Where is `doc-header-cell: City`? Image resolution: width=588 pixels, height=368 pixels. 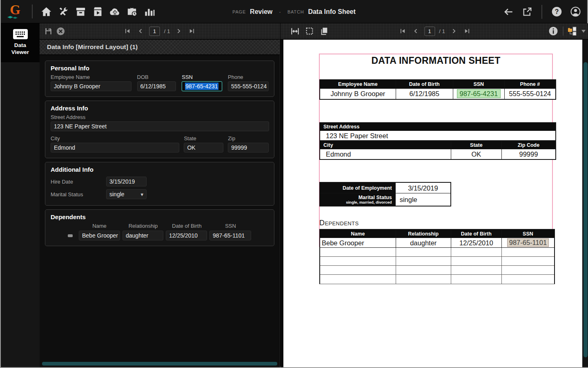
doc-header-cell: City is located at coordinates (385, 145).